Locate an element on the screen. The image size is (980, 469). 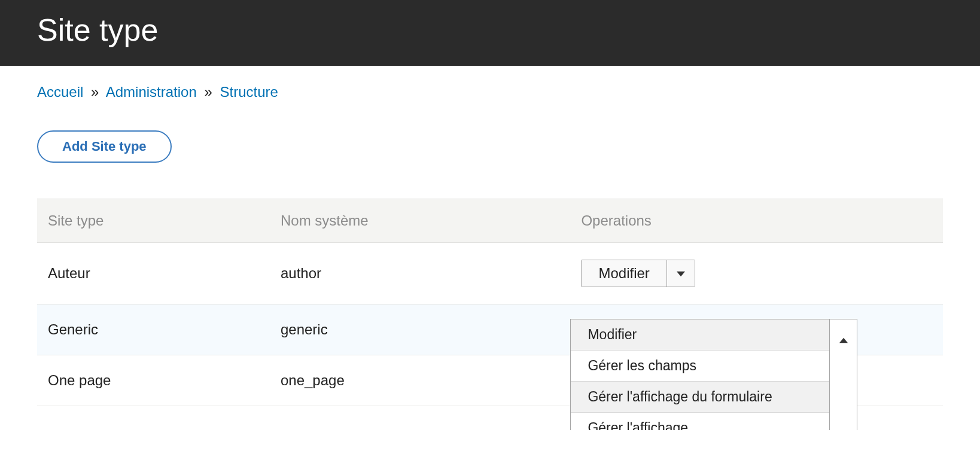
cell-label: Auteur is located at coordinates (153, 274).